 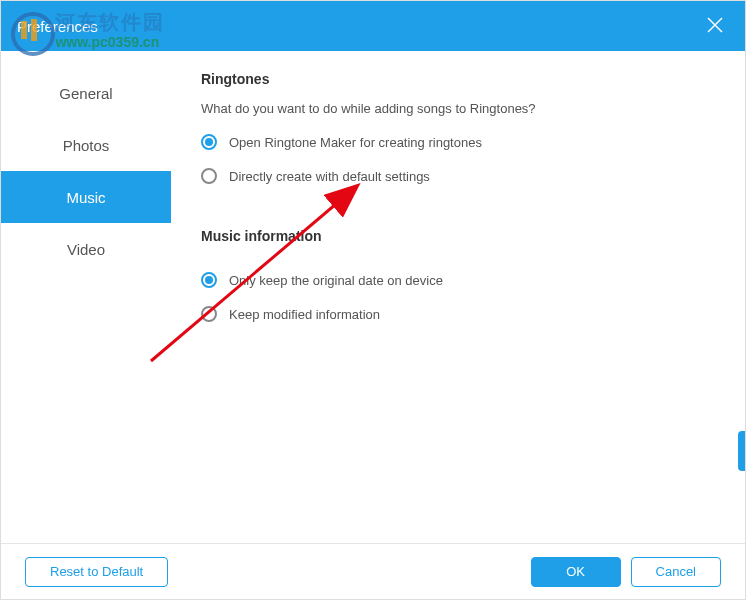 I want to click on sidebar-item-photos: Photos, so click(x=86, y=145).